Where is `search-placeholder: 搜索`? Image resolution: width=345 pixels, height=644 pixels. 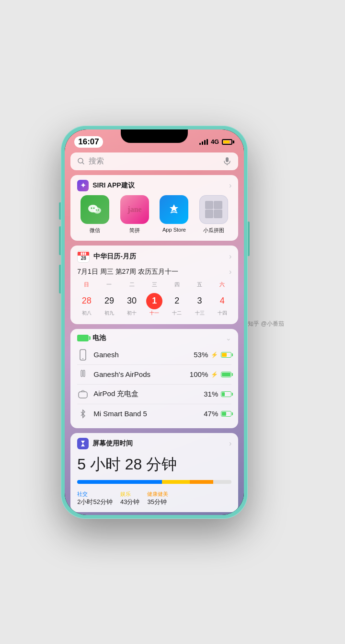 search-placeholder: 搜索 is located at coordinates (96, 161).